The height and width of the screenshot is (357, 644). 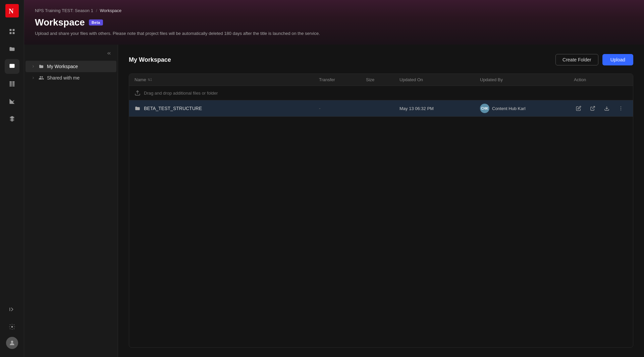 What do you see at coordinates (509, 109) in the screenshot?
I see `updated-by-name: Content Hub Karl` at bounding box center [509, 109].